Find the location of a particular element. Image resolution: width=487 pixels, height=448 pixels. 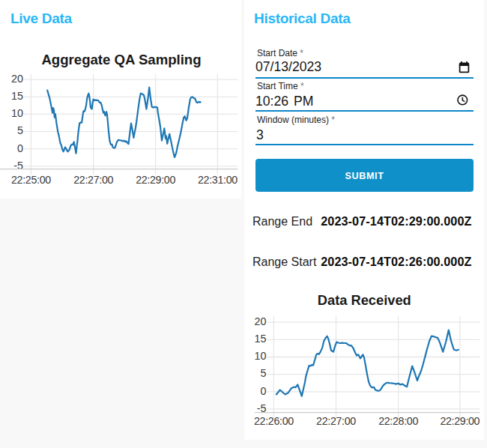

svg-text: 22:28:00 is located at coordinates (399, 421).